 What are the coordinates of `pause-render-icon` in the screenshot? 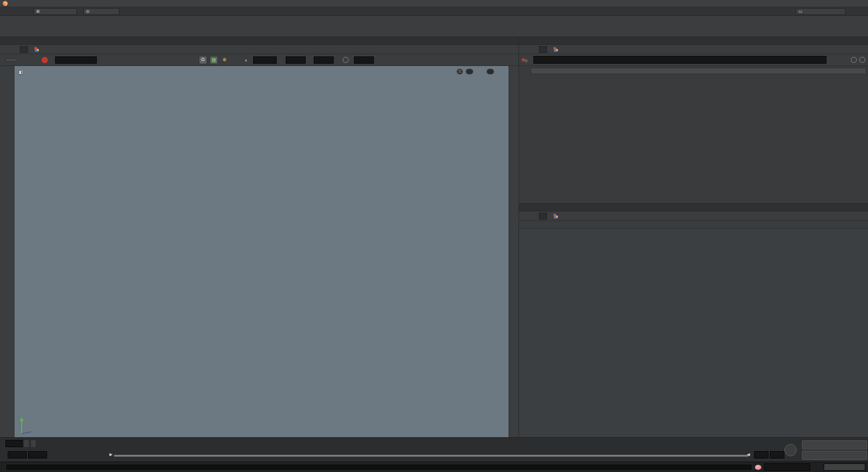 It's located at (35, 60).